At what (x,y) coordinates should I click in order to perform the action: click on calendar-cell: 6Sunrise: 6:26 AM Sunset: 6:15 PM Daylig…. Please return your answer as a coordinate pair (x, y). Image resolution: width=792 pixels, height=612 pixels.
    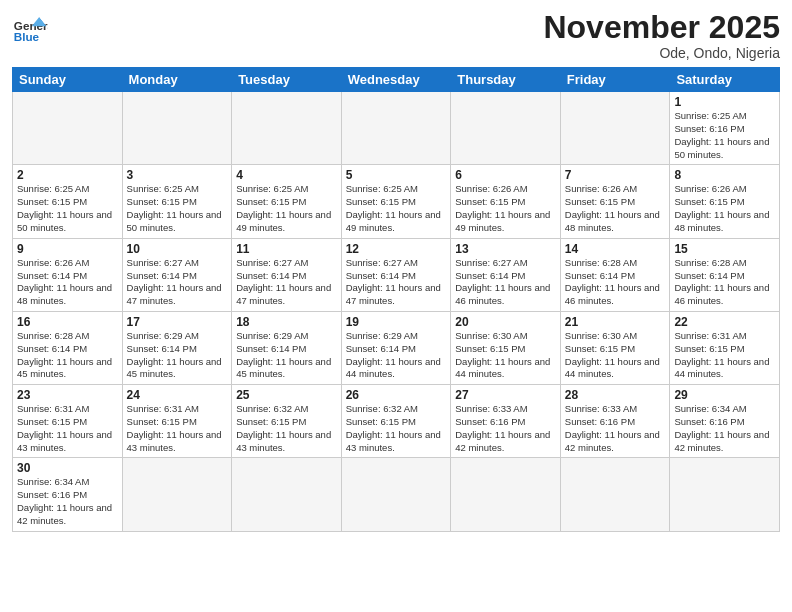
    Looking at the image, I should click on (506, 202).